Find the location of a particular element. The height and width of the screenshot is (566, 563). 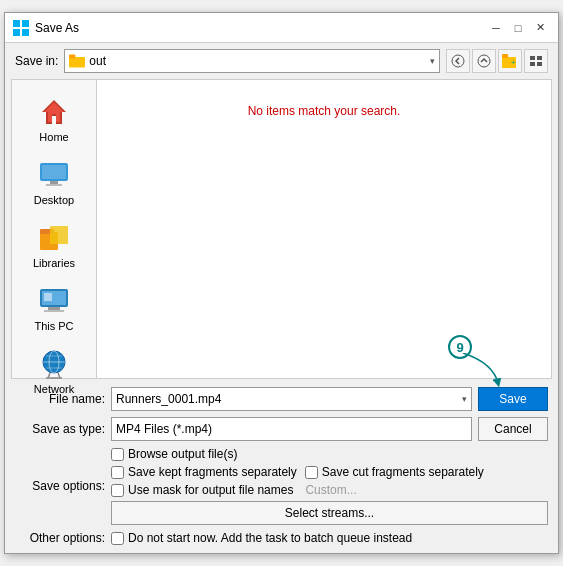

save-options-row: Save options: Browse output file(s) Save… is located at coordinates (282, 486).